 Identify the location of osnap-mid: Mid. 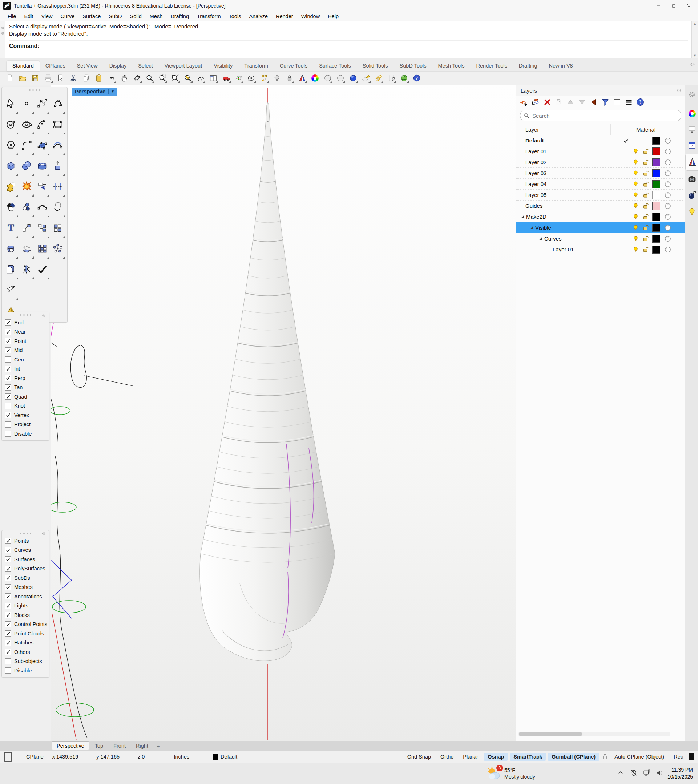
(25, 351).